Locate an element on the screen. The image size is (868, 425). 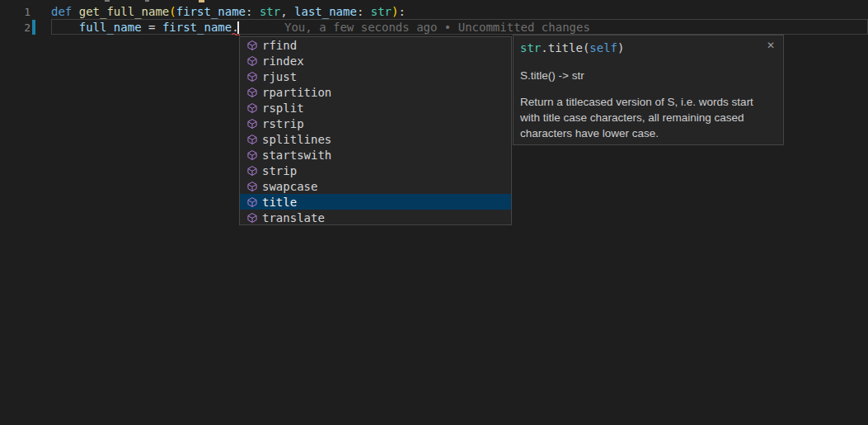
code-token is located at coordinates (65, 27).